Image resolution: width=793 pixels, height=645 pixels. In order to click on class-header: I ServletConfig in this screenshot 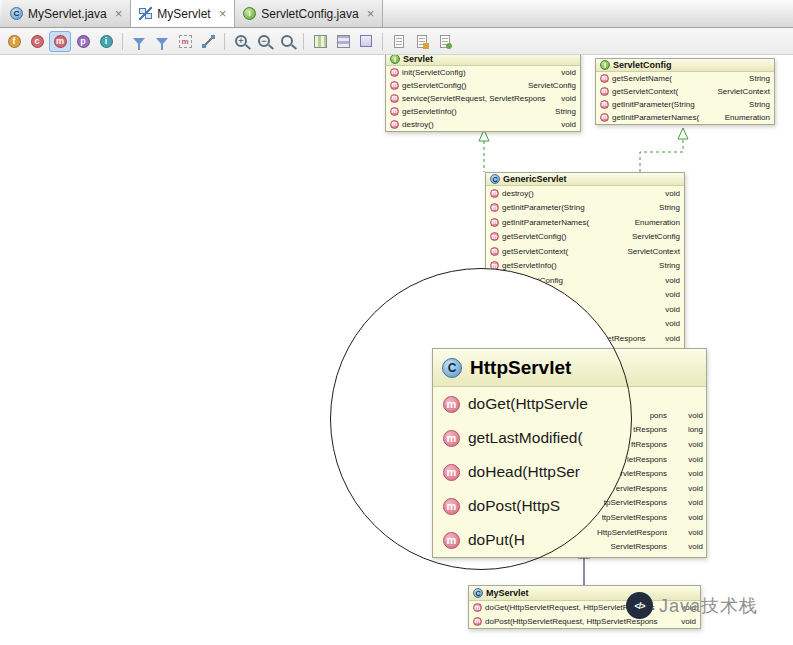, I will do `click(685, 66)`.